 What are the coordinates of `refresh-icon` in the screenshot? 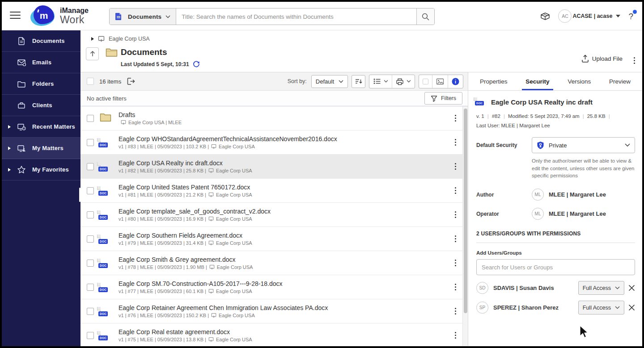 It's located at (196, 64).